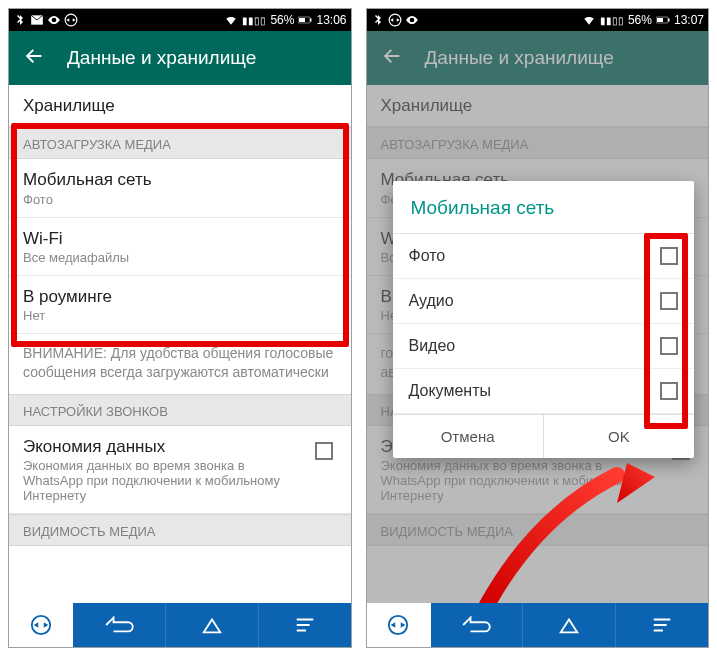  What do you see at coordinates (669, 301) in the screenshot?
I see `audio-checkbox` at bounding box center [669, 301].